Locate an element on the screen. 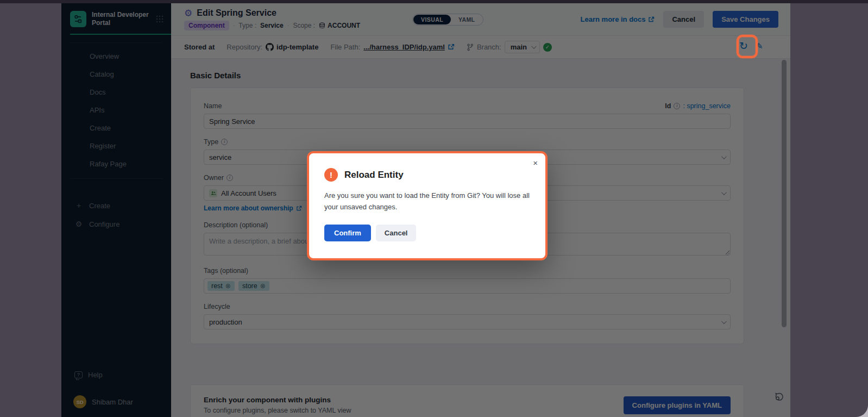 This screenshot has width=868, height=417. reload-entity-dialog: × ! Reload Entity Are you sure you want … is located at coordinates (427, 206).